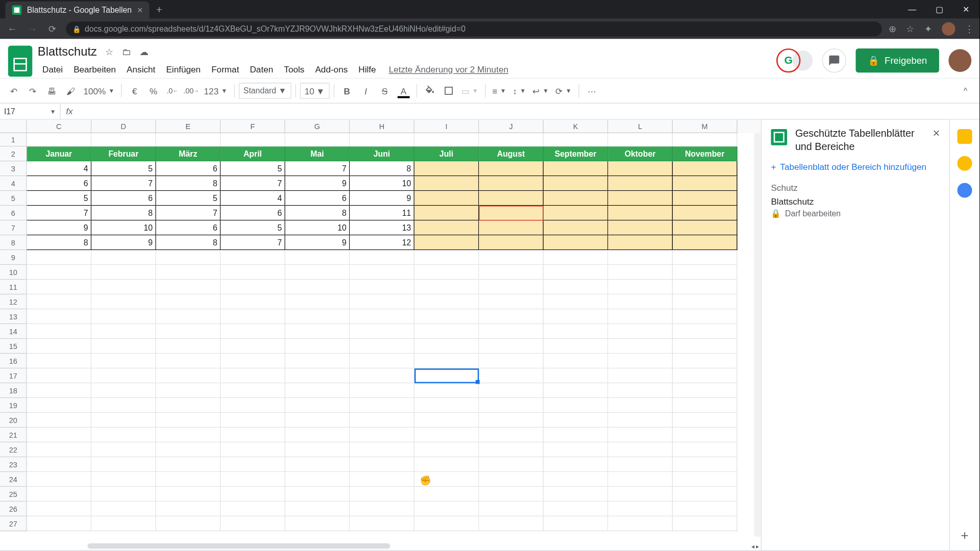 Image resolution: width=980 pixels, height=551 pixels. Describe the element at coordinates (13, 127) in the screenshot. I see `select-all-corner` at that location.